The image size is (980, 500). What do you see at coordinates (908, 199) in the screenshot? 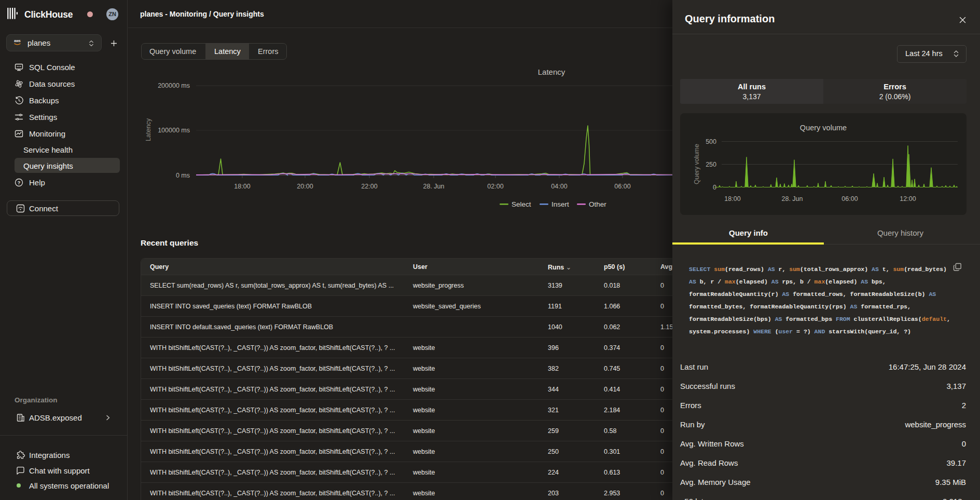
I see `svg-text: 12:00` at bounding box center [908, 199].